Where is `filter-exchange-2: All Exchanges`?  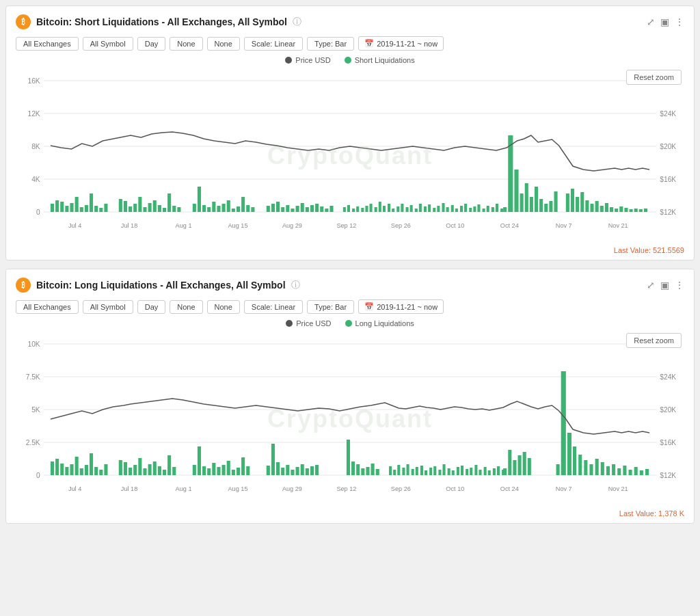
filter-exchange-2: All Exchanges is located at coordinates (47, 307).